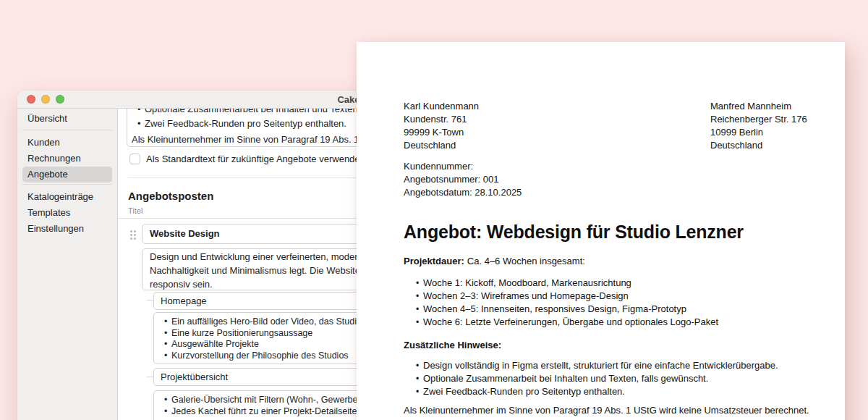 This screenshot has width=868, height=420. Describe the element at coordinates (135, 159) in the screenshot. I see `default-text-checkbox` at that location.